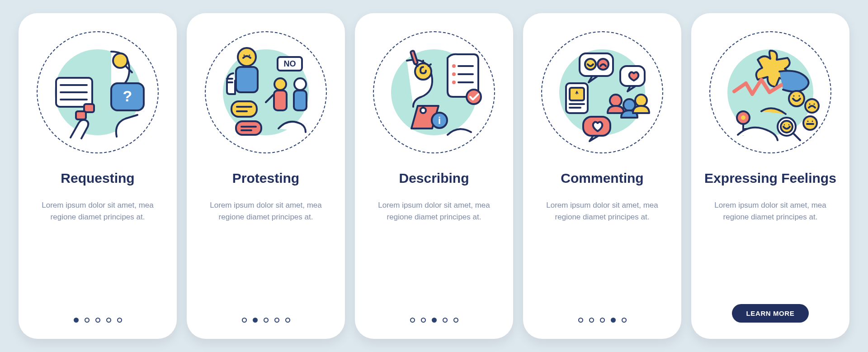 The height and width of the screenshot is (352, 868). What do you see at coordinates (770, 92) in the screenshot?
I see `expressing-feelings-icon` at bounding box center [770, 92].